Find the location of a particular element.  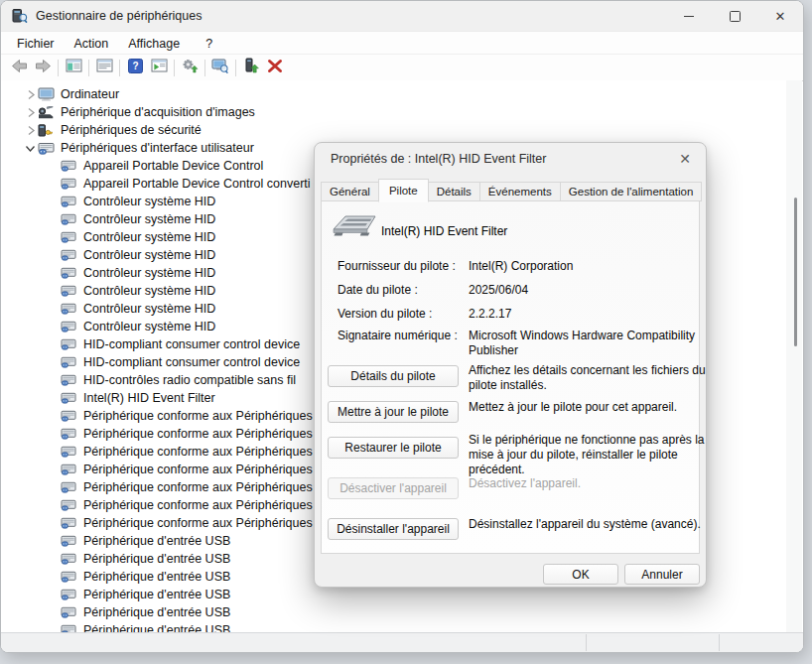

tree-item: Ordinateur is located at coordinates (393, 94).